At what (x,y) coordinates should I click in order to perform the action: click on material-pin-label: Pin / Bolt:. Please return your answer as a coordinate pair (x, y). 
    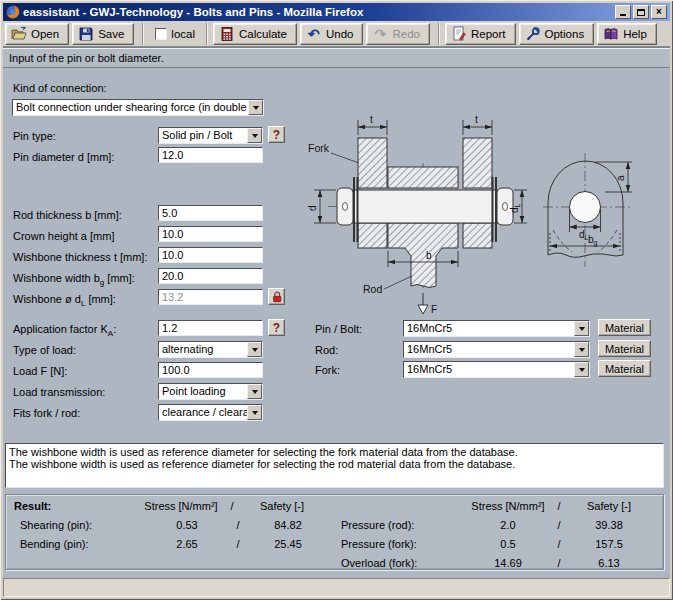
    Looking at the image, I should click on (338, 329).